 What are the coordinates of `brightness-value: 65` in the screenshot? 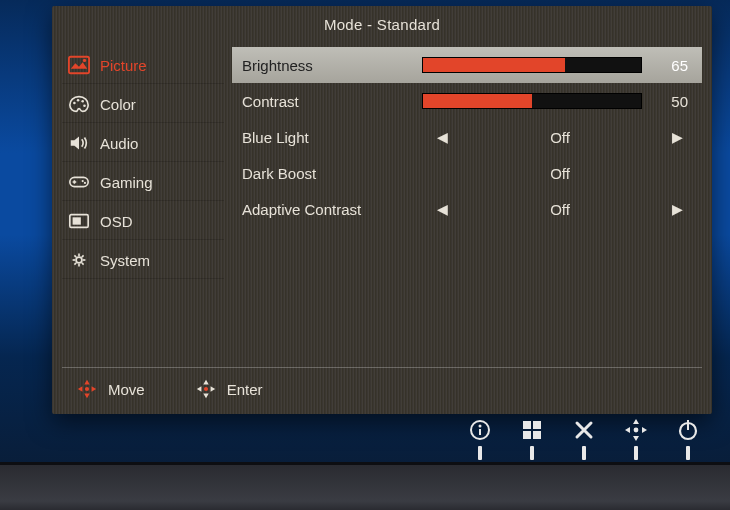 It's located at (671, 66).